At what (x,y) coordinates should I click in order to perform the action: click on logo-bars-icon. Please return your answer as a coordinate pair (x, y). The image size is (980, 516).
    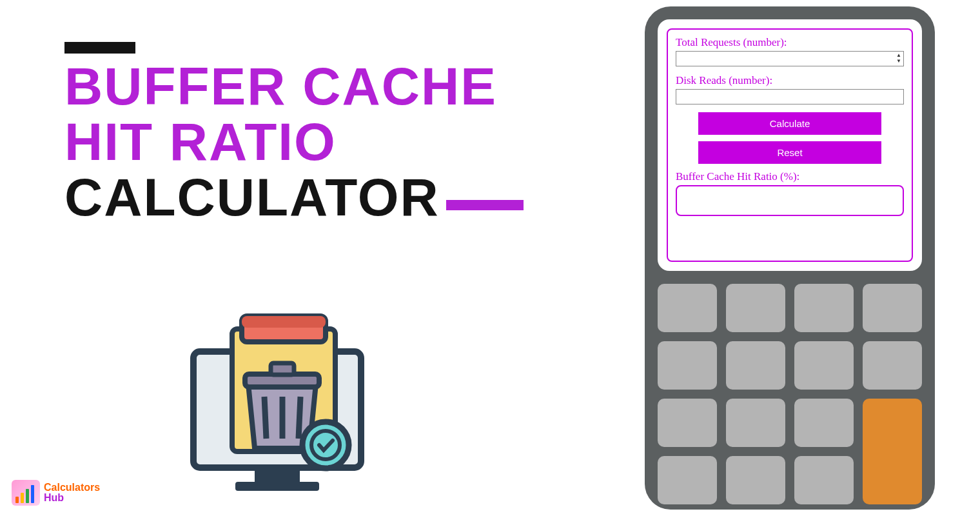
    Looking at the image, I should click on (24, 494).